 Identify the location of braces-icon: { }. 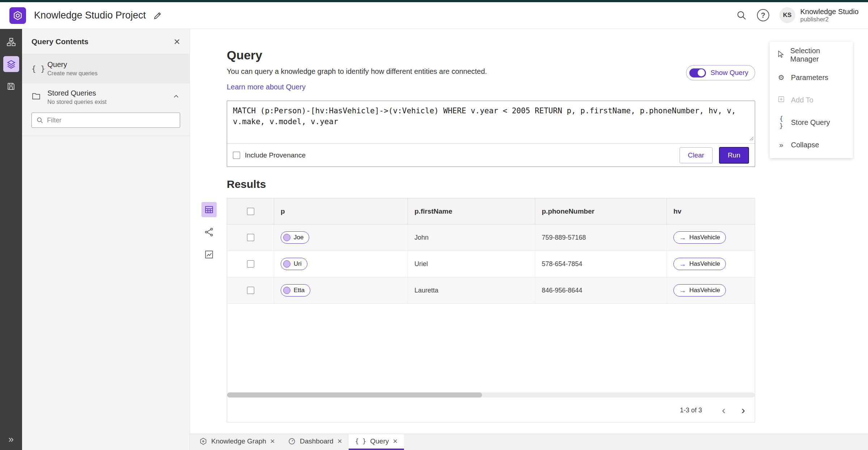
(39, 69).